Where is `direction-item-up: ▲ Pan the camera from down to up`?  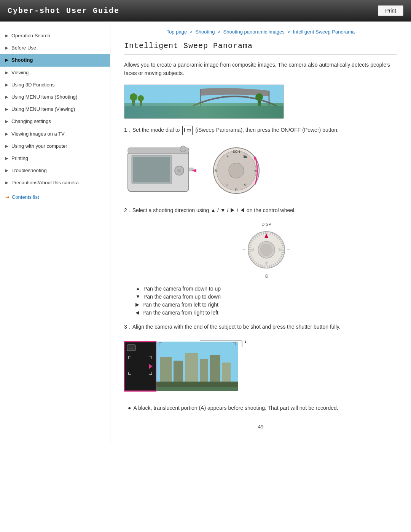 direction-item-up: ▲ Pan the camera from down to up is located at coordinates (266, 289).